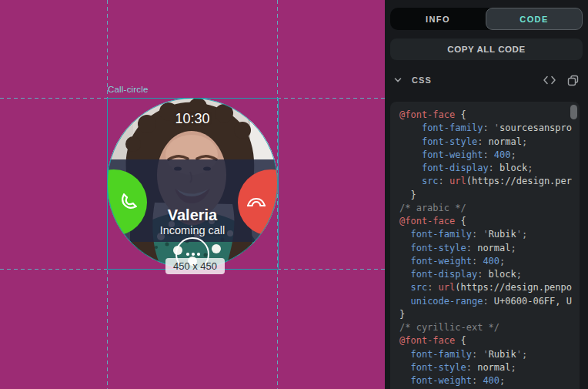 The width and height of the screenshot is (588, 389). I want to click on copy-icon, so click(573, 80).